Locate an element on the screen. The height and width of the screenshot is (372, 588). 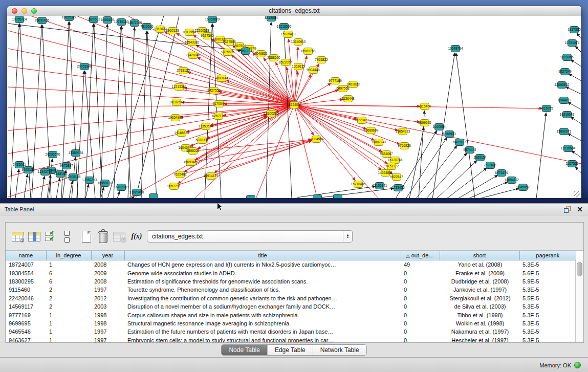
graph-node: 13218506 is located at coordinates (285, 27).